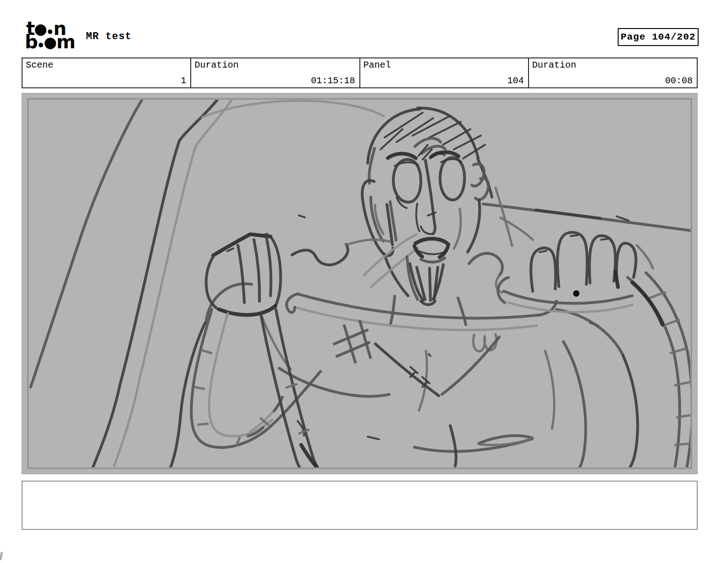 Image resolution: width=728 pixels, height=563 pixels. Describe the element at coordinates (359, 505) in the screenshot. I see `caption-box` at that location.